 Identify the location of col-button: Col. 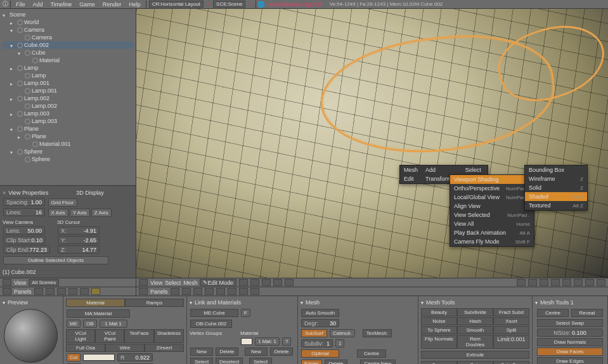
(74, 358).